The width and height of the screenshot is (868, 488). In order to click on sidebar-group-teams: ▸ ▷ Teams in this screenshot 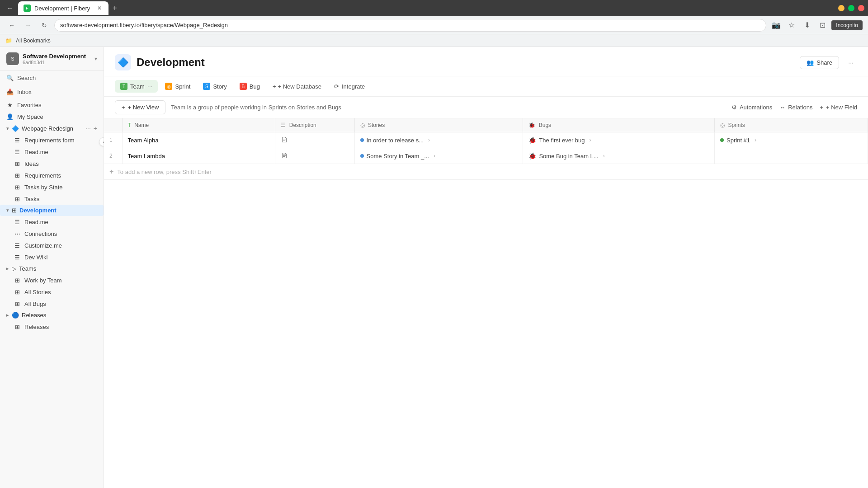, I will do `click(52, 268)`.